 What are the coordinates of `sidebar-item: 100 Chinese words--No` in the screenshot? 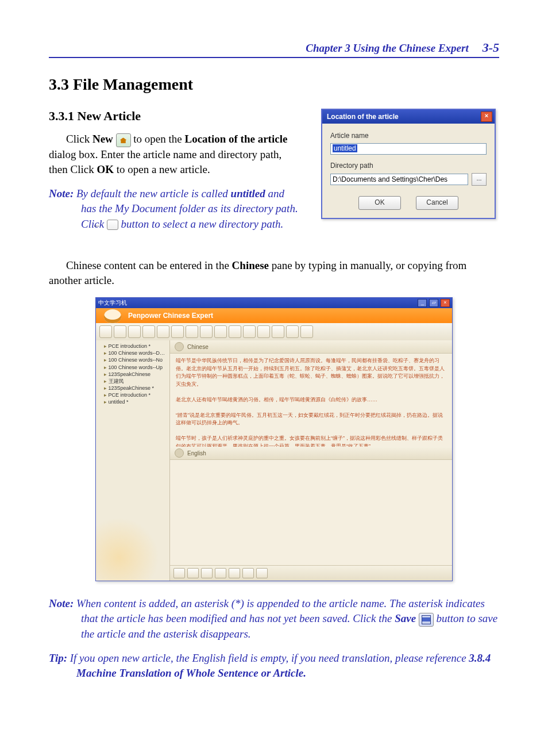 It's located at (133, 360).